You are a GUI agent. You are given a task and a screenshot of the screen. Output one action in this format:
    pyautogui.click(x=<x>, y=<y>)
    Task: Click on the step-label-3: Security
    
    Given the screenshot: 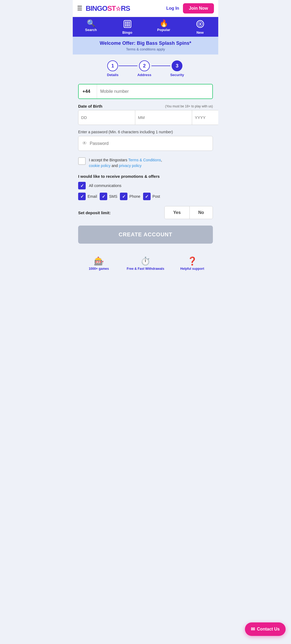 What is the action you would take?
    pyautogui.click(x=177, y=75)
    